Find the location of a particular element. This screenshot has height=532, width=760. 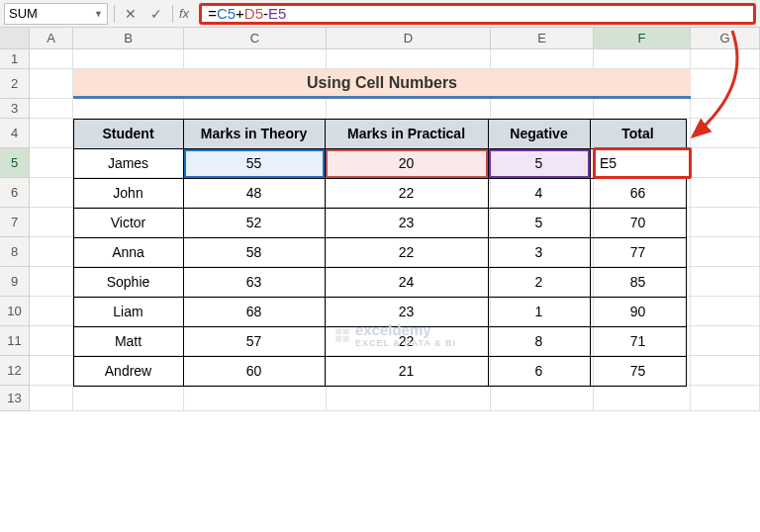

cell-total: 66 is located at coordinates (638, 194).